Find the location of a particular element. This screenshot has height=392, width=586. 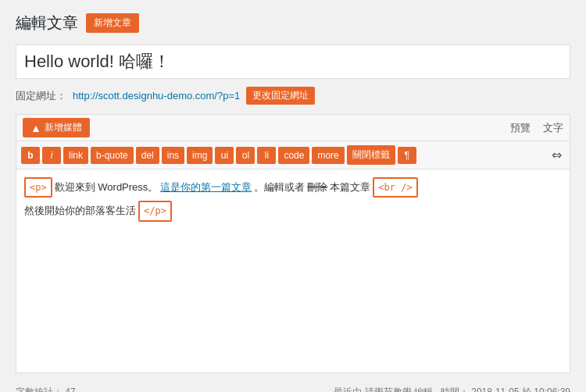

del-button: del is located at coordinates (148, 155).